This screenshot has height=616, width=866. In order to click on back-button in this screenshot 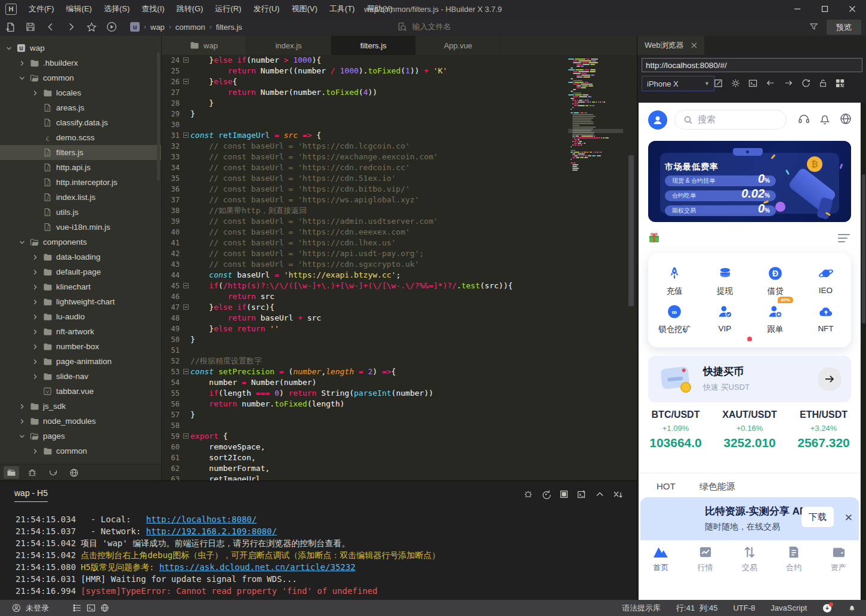, I will do `click(51, 27)`.